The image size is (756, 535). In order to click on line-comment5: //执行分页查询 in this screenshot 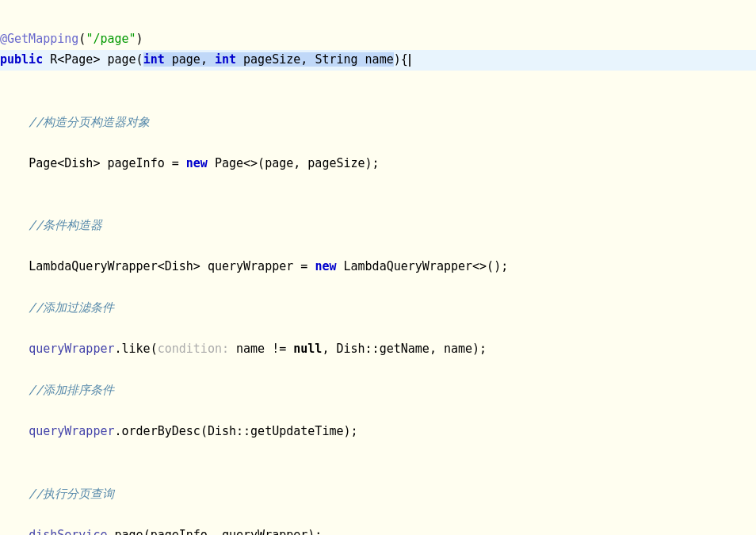, I will do `click(378, 495)`.